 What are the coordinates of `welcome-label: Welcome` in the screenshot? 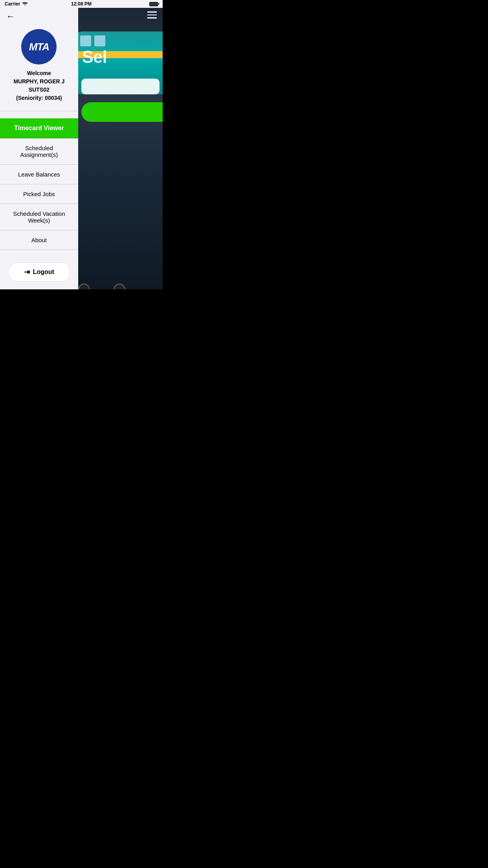 It's located at (39, 73).